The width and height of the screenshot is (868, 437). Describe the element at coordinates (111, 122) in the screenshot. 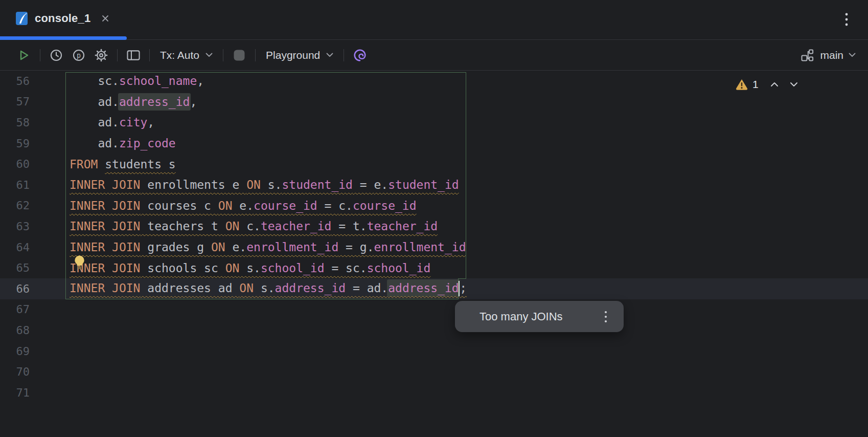

I see `code-text: ad.city,` at that location.